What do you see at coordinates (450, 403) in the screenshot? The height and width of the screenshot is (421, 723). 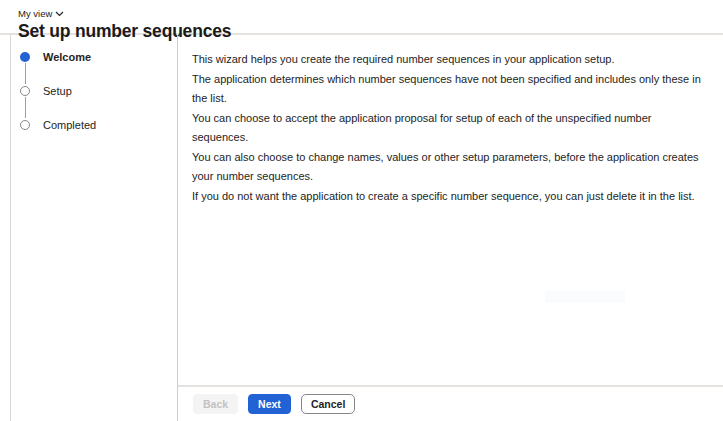 I see `wizard-footer: Back Next Cancel` at bounding box center [450, 403].